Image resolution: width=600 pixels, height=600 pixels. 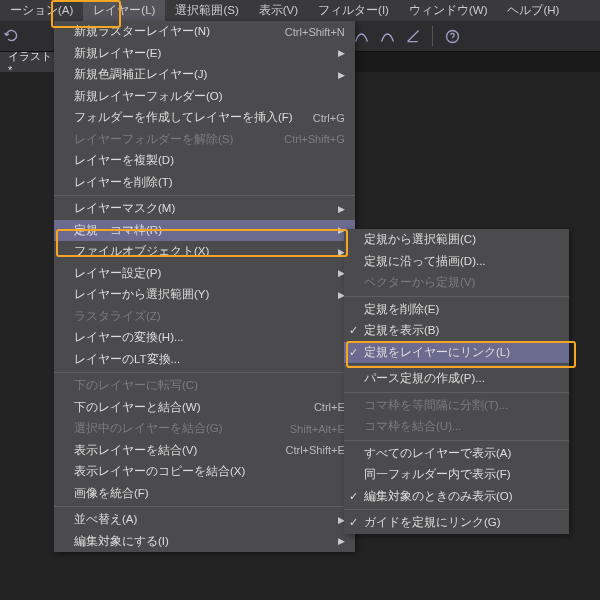 I want to click on menu-item: 編集対象にする(I)▶, so click(x=204, y=542).